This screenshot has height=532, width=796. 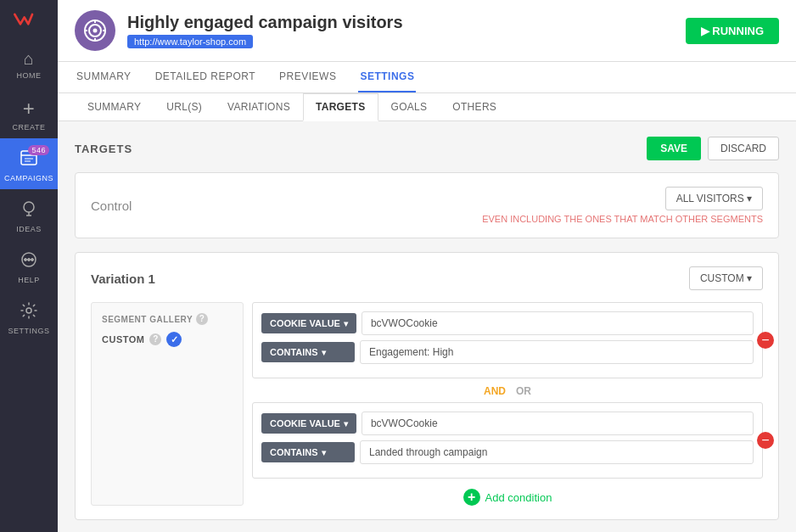 I want to click on action-buttons: SAVE DISCARD, so click(x=713, y=148).